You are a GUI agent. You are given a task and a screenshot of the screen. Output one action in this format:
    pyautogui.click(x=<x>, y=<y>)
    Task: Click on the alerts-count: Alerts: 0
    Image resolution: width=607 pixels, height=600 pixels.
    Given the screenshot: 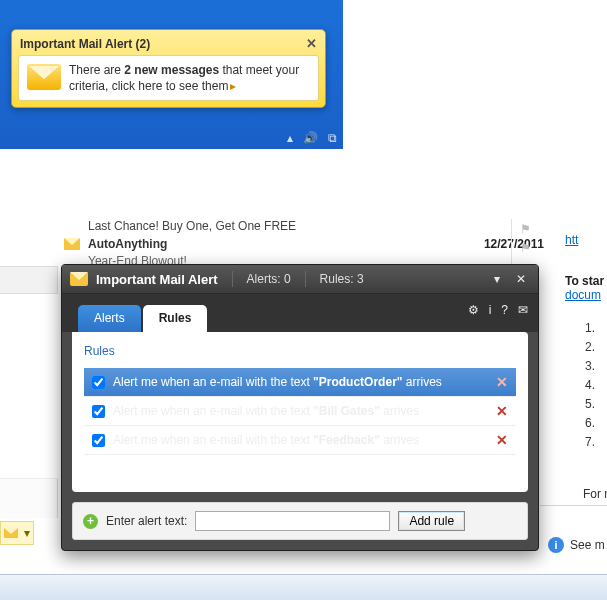 What is the action you would take?
    pyautogui.click(x=269, y=279)
    